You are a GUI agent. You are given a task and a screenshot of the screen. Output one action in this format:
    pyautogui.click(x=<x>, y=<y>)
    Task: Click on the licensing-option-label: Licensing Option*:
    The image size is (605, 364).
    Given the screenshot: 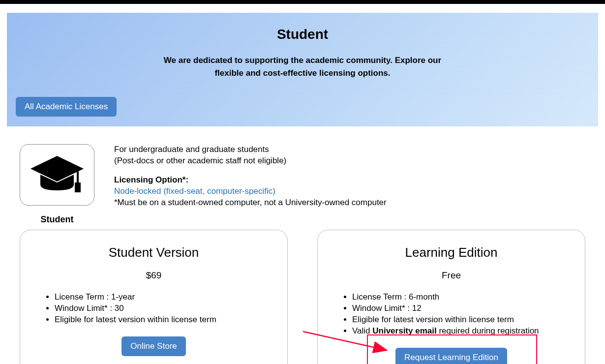 What is the action you would take?
    pyautogui.click(x=151, y=180)
    